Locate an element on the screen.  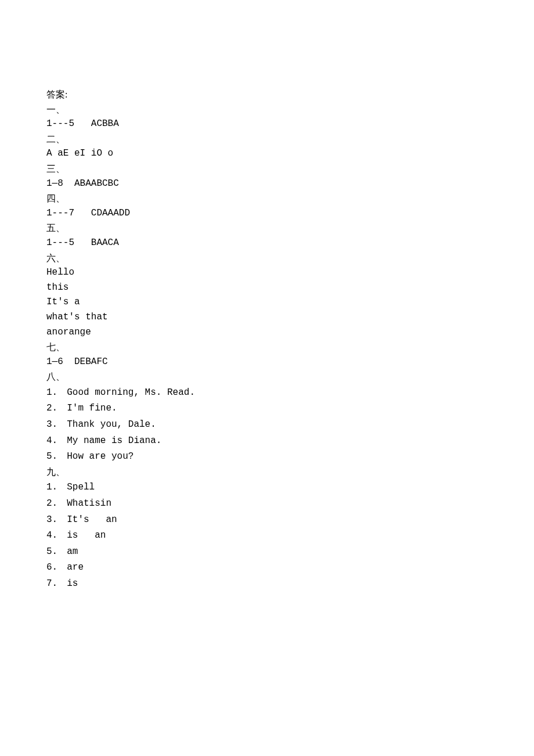
section-9-list: 1.Spell 2.Whatisin 3.It's an 4.is an 5.a… is located at coordinates (267, 535).